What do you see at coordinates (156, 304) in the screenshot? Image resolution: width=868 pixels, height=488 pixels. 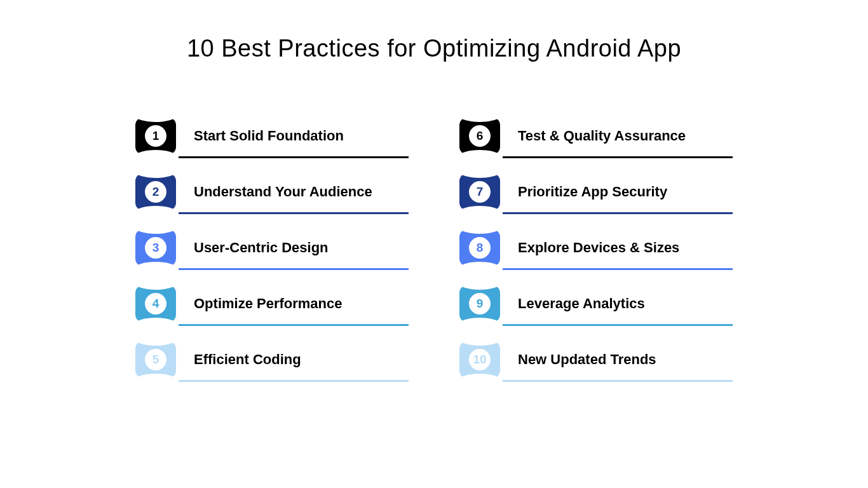 I see `number: 4` at bounding box center [156, 304].